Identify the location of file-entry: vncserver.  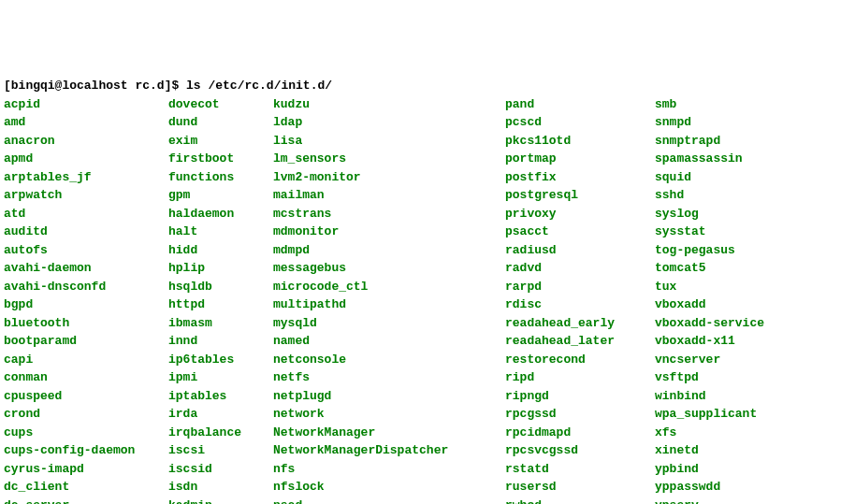
(730, 360).